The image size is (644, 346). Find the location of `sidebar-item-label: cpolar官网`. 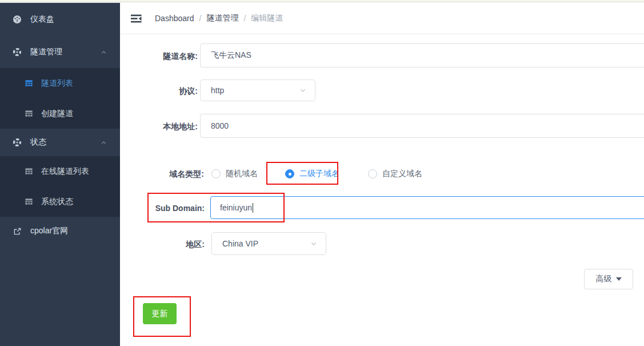

sidebar-item-label: cpolar官网 is located at coordinates (49, 231).